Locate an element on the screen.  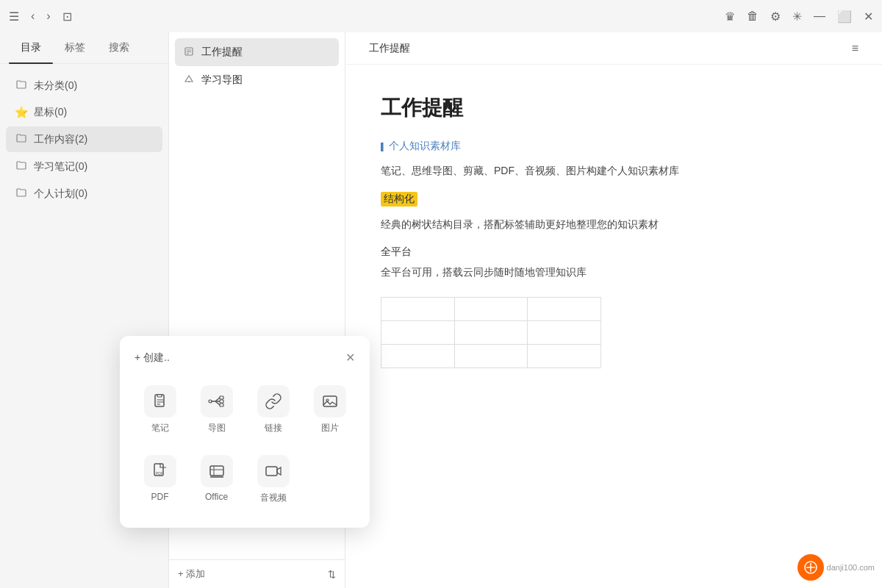
minimize-icon: — is located at coordinates (820, 16).